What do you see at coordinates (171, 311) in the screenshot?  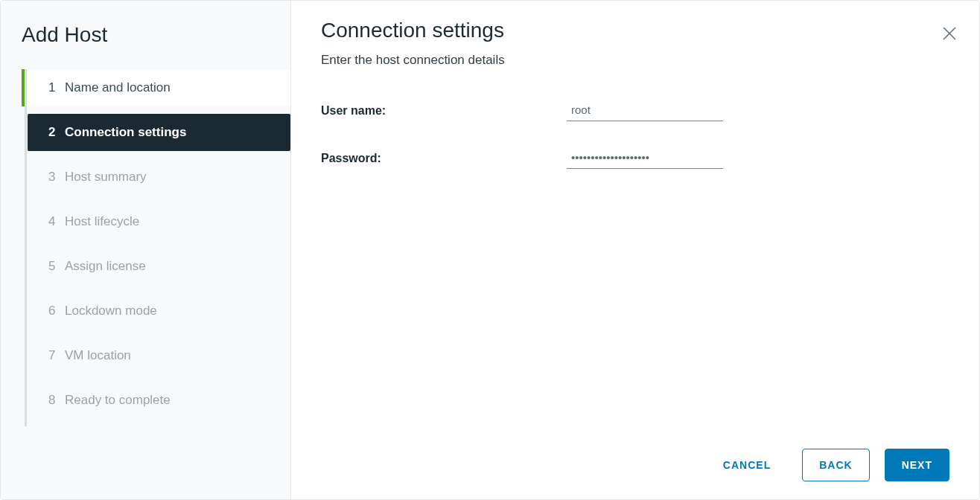 I see `step-label: Lockdown mode` at bounding box center [171, 311].